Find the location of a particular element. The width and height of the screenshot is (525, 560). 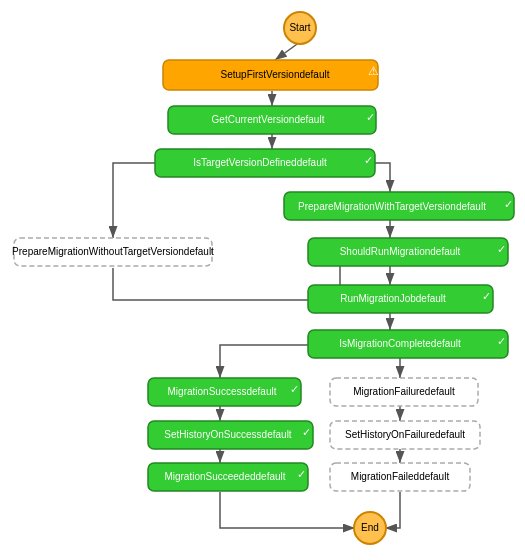

migration-succeeded-label: MigrationSucceededdefault is located at coordinates (224, 476).